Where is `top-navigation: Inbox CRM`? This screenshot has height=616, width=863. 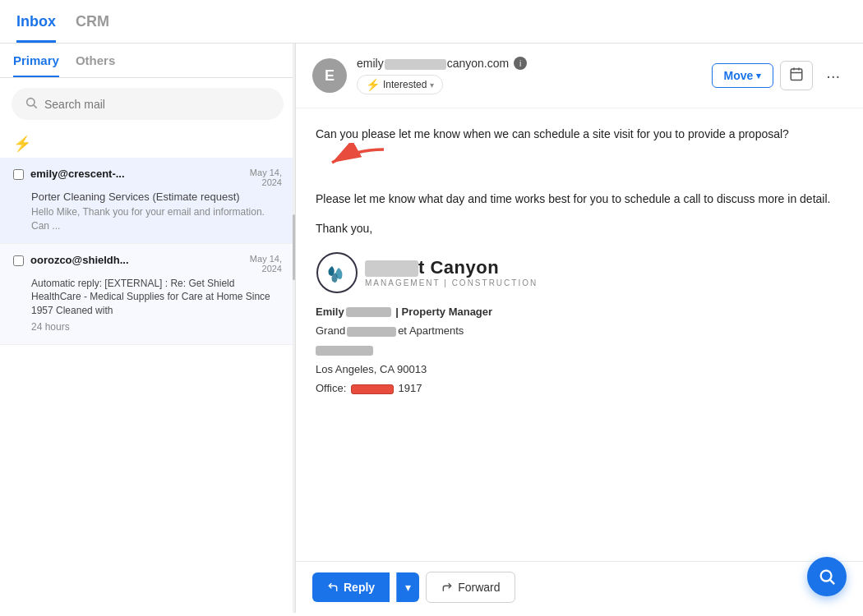
top-navigation: Inbox CRM is located at coordinates (432, 21).